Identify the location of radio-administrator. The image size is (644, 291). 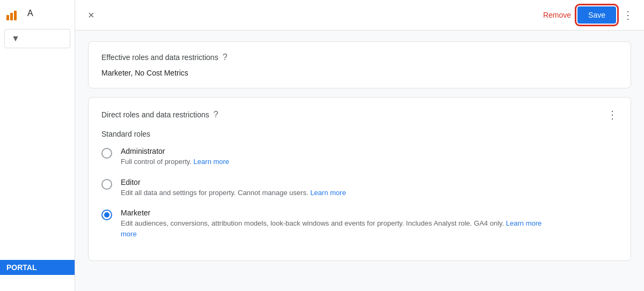
(107, 153).